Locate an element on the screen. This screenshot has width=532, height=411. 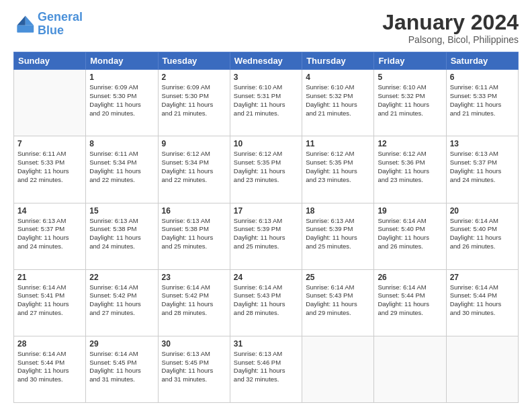
calendar-cell: 21Sunrise: 6:14 AM Sunset: 5:41 PM Dayli… is located at coordinates (50, 302).